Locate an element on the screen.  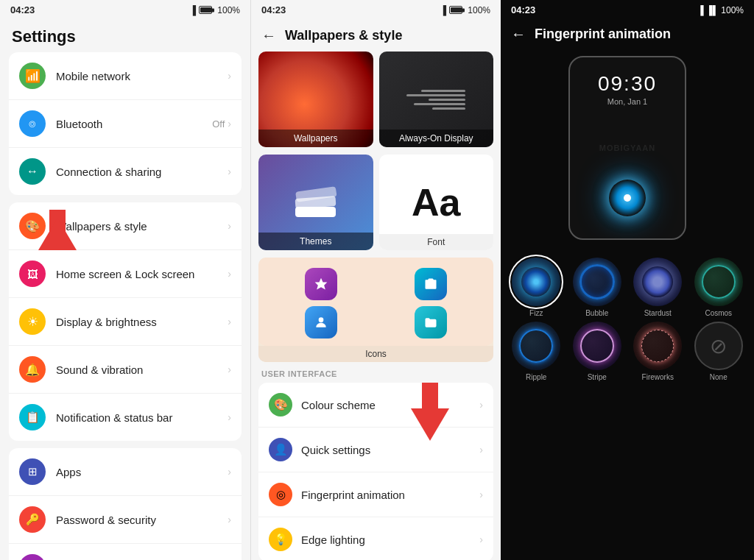
back-button-2: ← is located at coordinates (269, 35).